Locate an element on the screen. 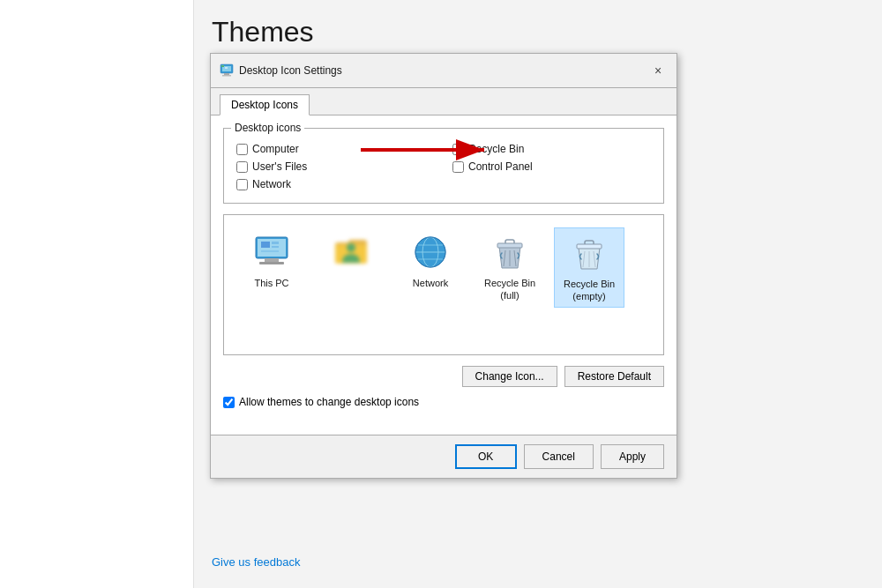  this-pc-icon is located at coordinates (272, 252).